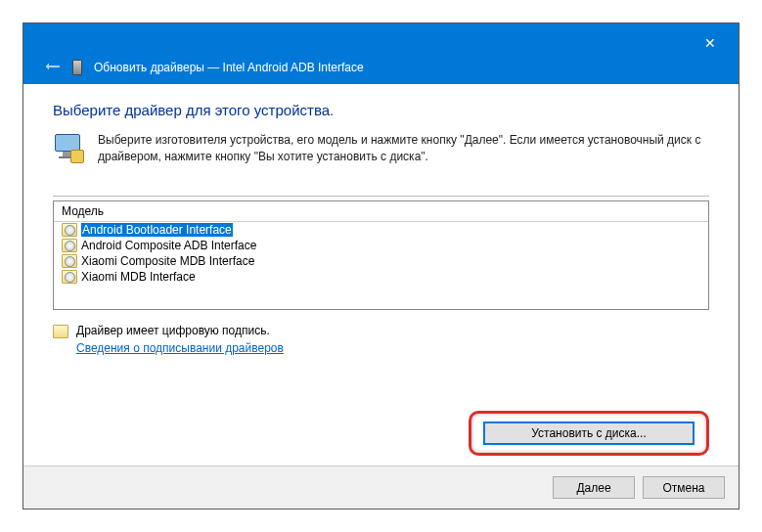 The image size is (762, 532). What do you see at coordinates (403, 149) in the screenshot?
I see `instruction-text: Выберите изготовителя устройства, его мо…` at bounding box center [403, 149].